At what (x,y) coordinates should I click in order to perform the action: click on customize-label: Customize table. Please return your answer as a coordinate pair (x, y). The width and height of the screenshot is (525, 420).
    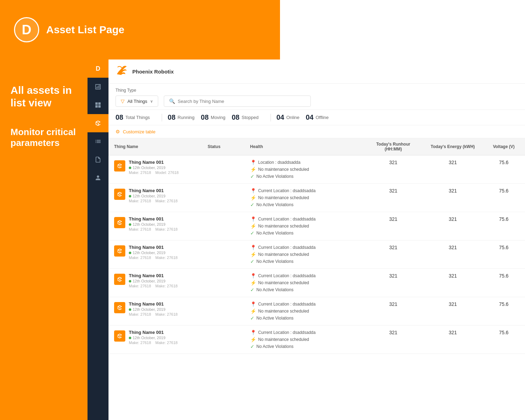
    Looking at the image, I should click on (139, 132).